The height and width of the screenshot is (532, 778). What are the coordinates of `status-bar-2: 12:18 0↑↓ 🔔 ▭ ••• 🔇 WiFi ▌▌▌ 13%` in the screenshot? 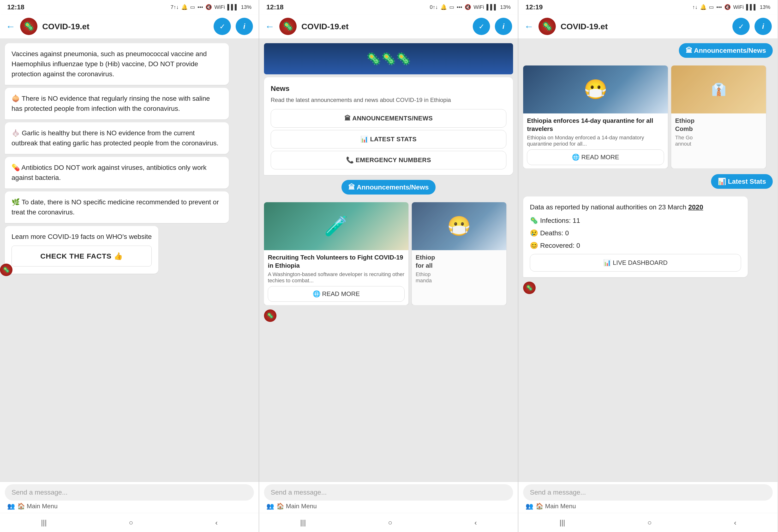 It's located at (388, 7).